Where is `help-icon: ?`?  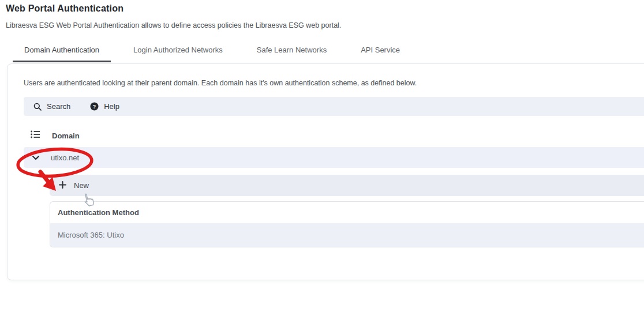
help-icon: ? is located at coordinates (95, 106).